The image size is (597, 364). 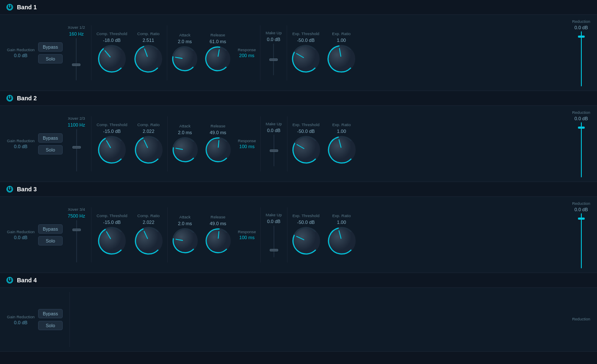 What do you see at coordinates (50, 229) in the screenshot?
I see `bypass-btn-band3: Bypass` at bounding box center [50, 229].